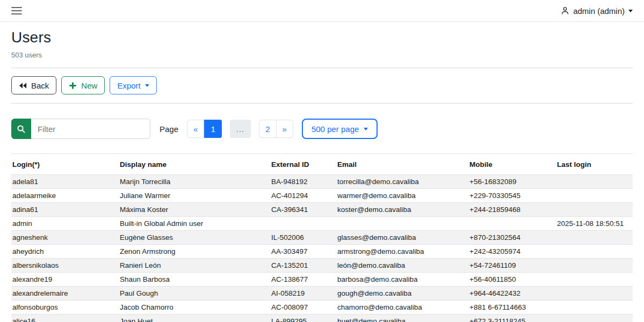 The width and height of the screenshot is (644, 322). What do you see at coordinates (40, 86) in the screenshot?
I see `back-button-label: Back` at bounding box center [40, 86].